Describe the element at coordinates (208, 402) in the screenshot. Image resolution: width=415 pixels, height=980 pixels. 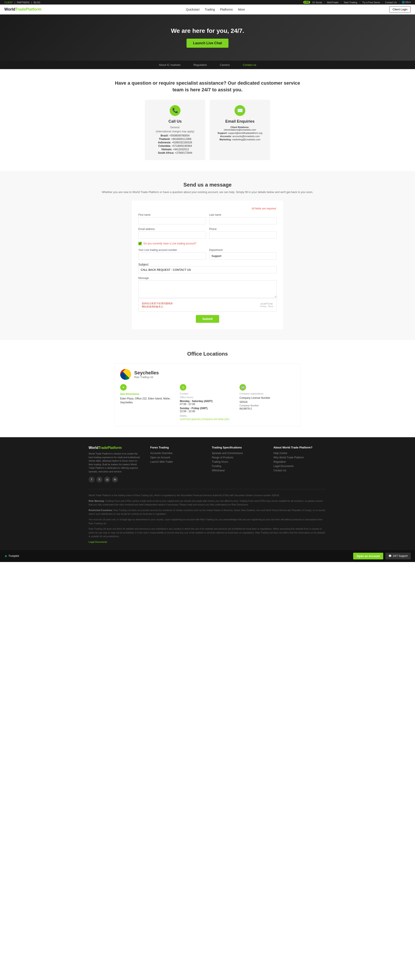
I see `hours-mon-sat: Monday - Saturday (AEDT) 07:00 - 07:00` at that location.